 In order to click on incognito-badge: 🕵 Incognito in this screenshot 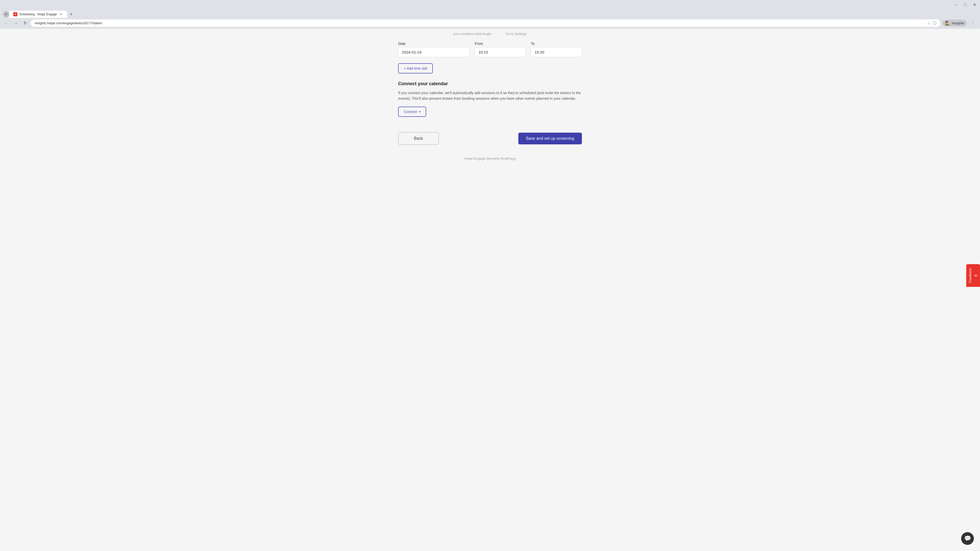, I will do `click(955, 23)`.